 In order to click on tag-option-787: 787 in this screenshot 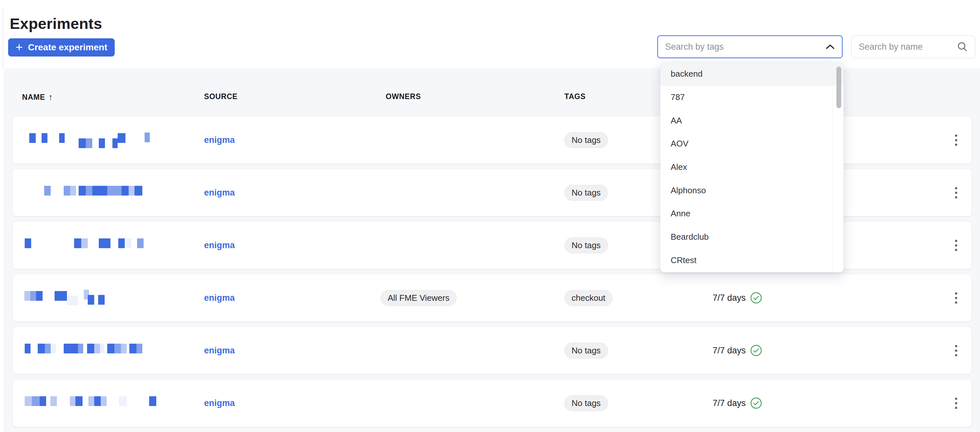, I will do `click(752, 97)`.